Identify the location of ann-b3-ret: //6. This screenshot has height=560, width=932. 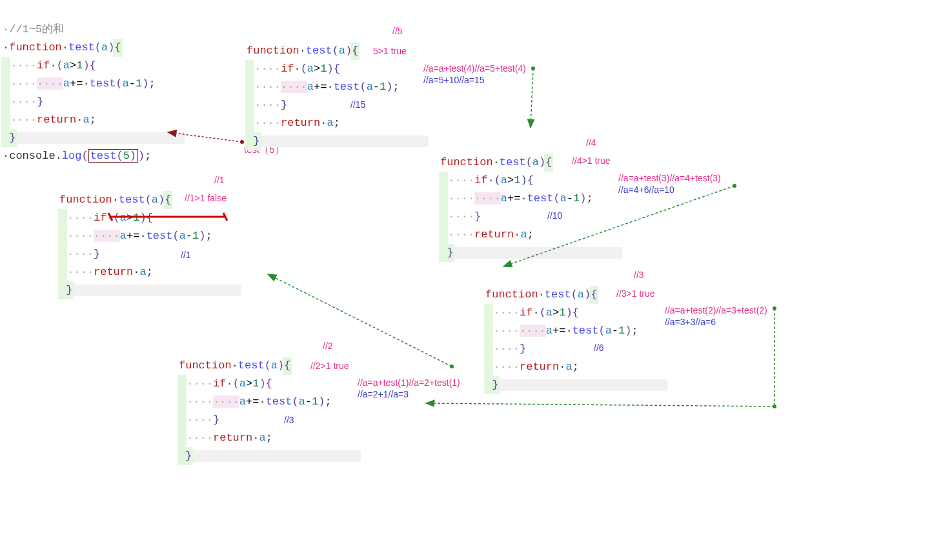
(599, 348).